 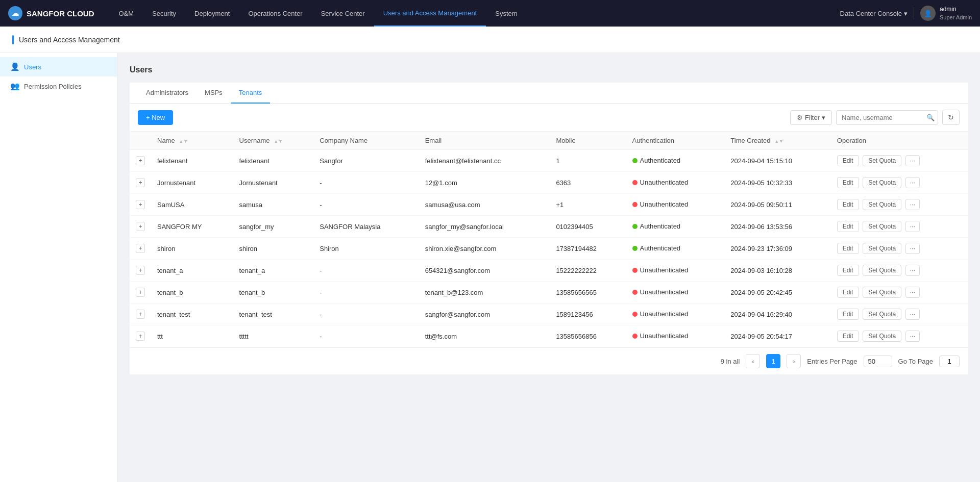 What do you see at coordinates (874, 13) in the screenshot?
I see `console-dropdown: Data Center Console ▾` at bounding box center [874, 13].